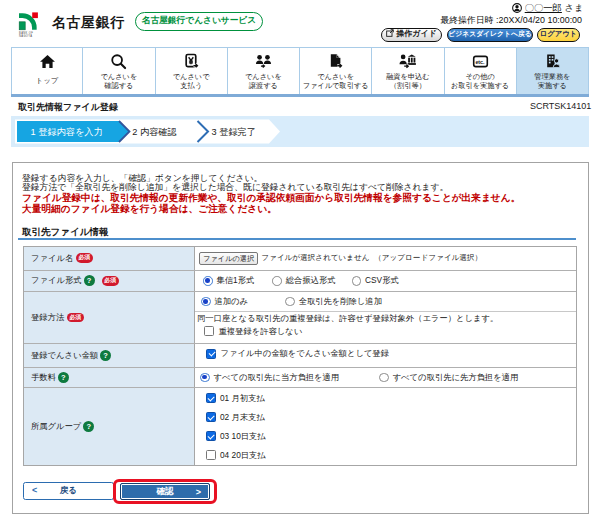  I want to click on svg-text: 3 登録完了, so click(234, 132).